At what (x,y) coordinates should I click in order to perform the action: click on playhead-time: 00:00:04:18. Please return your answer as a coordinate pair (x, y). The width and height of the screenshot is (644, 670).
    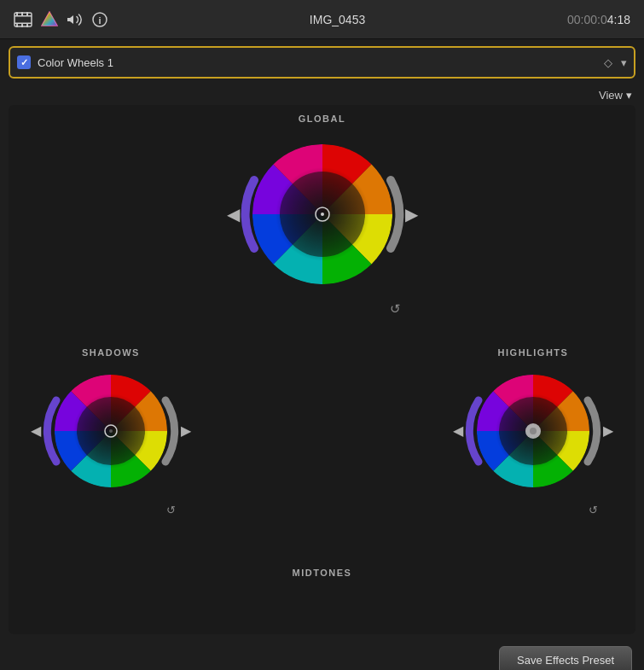
    Looking at the image, I should click on (599, 20).